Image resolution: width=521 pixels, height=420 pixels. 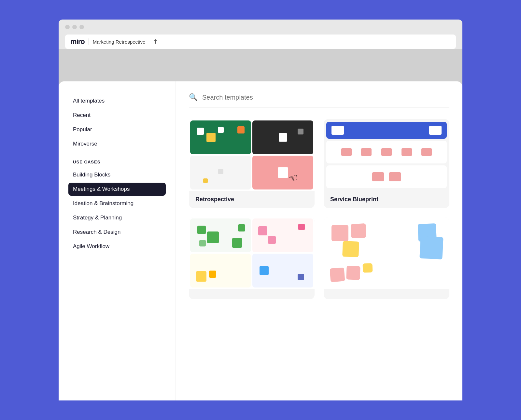 What do you see at coordinates (387, 155) in the screenshot?
I see `template-preview-service-blueprint` at bounding box center [387, 155].